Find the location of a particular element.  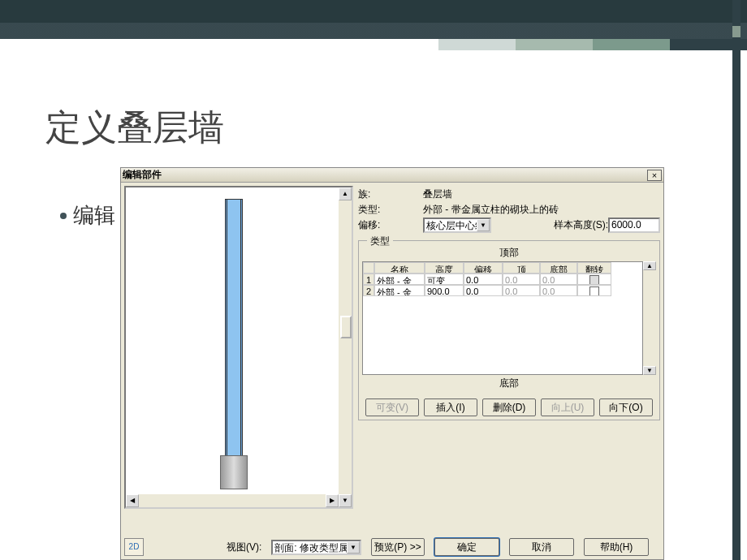

scroll-left-icon: ◀ is located at coordinates (132, 501).